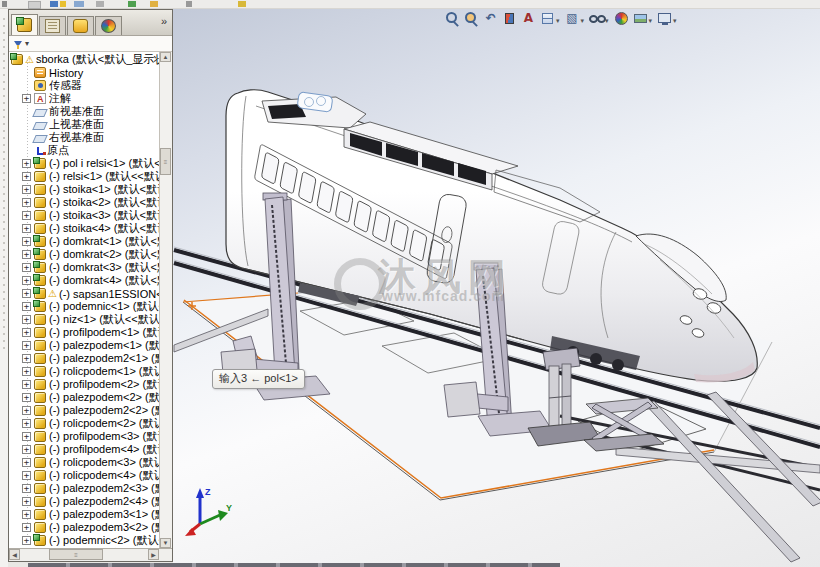 The width and height of the screenshot is (820, 567). What do you see at coordinates (84, 228) in the screenshot?
I see `tree-item: +(-) stoika<4> (默认<默认_显` at bounding box center [84, 228].